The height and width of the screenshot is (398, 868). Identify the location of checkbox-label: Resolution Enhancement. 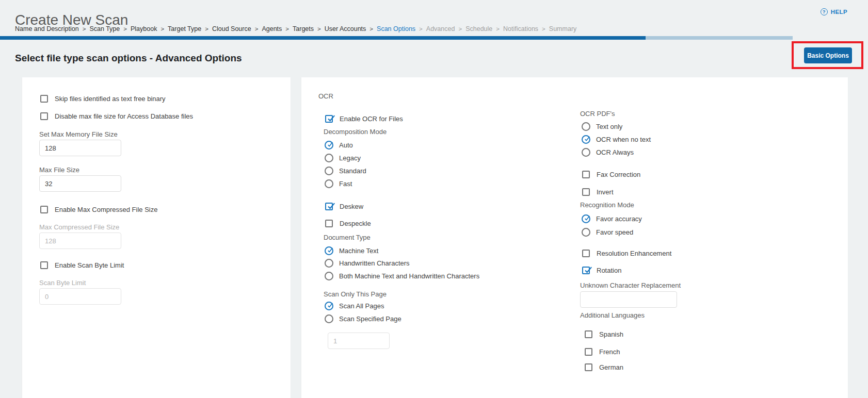
(634, 254).